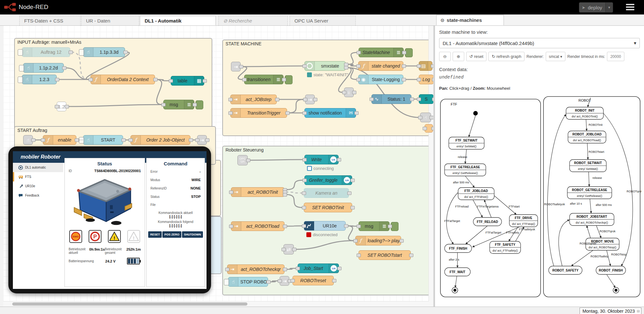  Describe the element at coordinates (50, 21) in the screenshot. I see `flow-tab-fts-daten-css: FTS-Daten + CSS` at that location.